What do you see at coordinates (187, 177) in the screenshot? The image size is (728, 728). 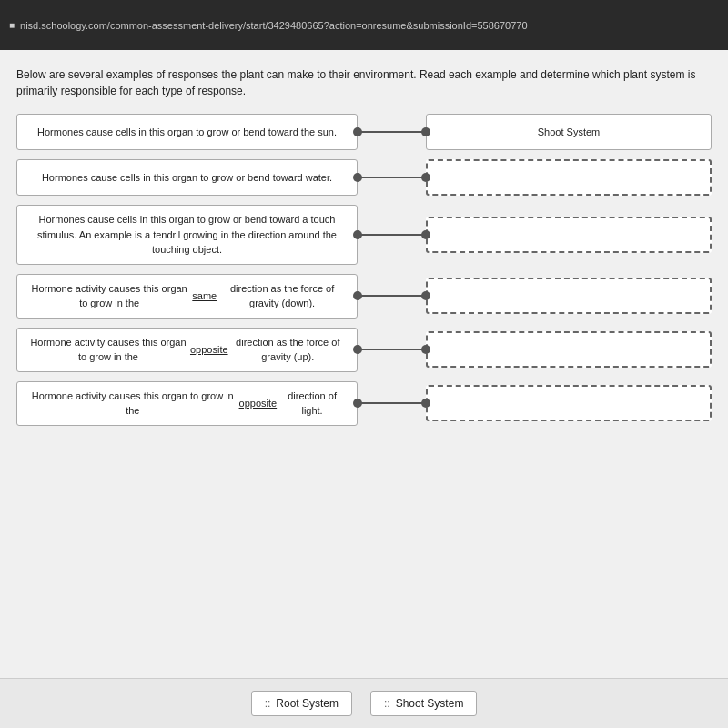 I see `left-card-2: Hormones cause cells in this organ to gr…` at bounding box center [187, 177].